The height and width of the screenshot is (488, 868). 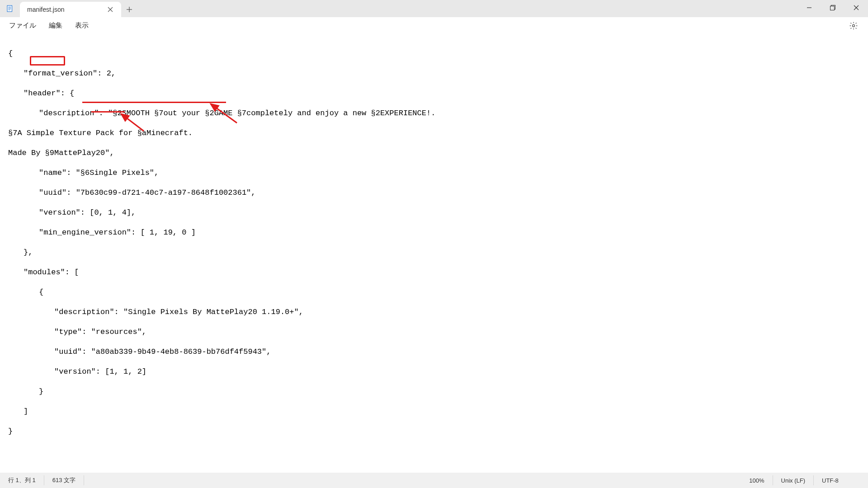 What do you see at coordinates (82, 25) in the screenshot?
I see `menu-view: 表示` at bounding box center [82, 25].